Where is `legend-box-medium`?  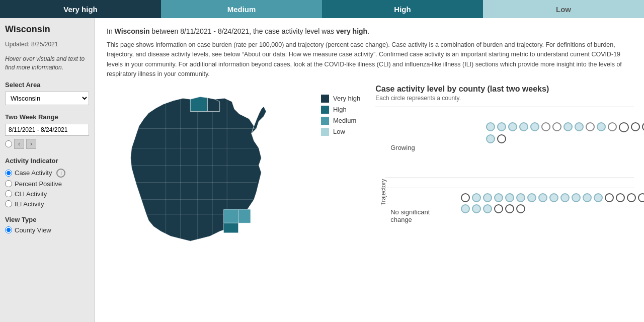 legend-box-medium is located at coordinates (325, 121).